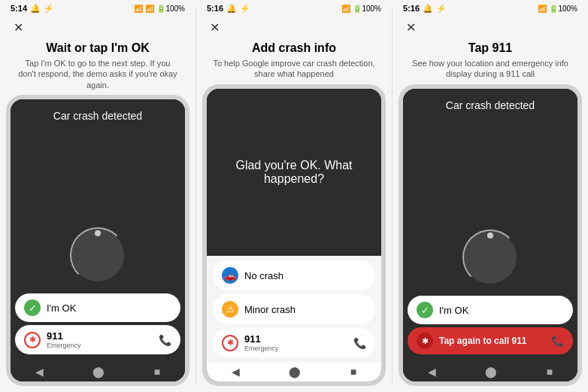  Describe the element at coordinates (296, 343) in the screenshot. I see `911-label-col-2: 911 Emergency` at that location.